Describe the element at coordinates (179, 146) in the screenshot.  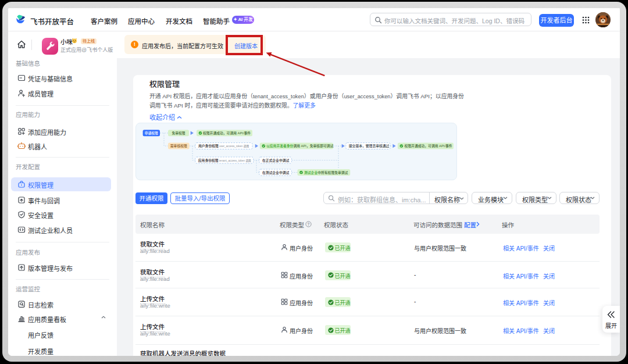
I see `svg-text: 需审核权限` at that location.